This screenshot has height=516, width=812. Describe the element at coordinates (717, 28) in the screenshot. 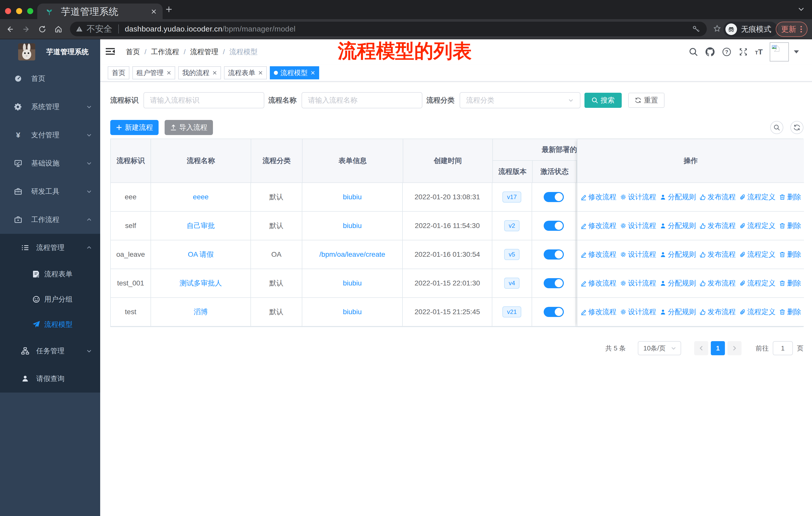

I see `bookmark-star-icon` at that location.